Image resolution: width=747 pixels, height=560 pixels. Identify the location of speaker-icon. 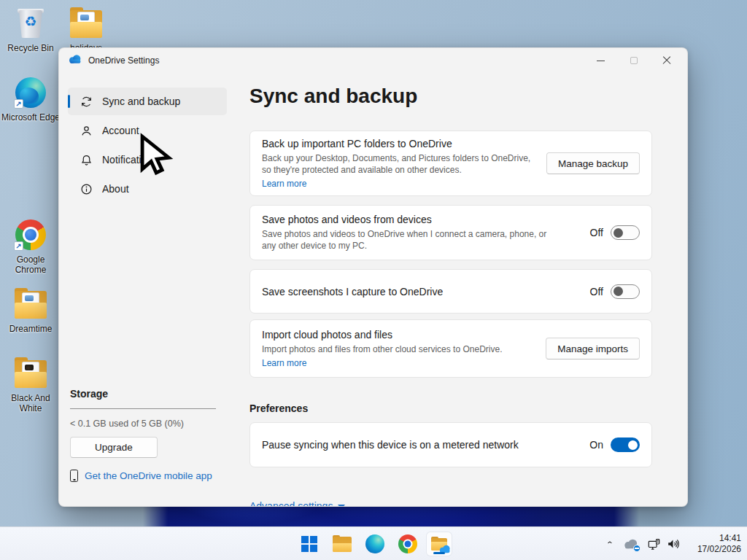
(673, 544).